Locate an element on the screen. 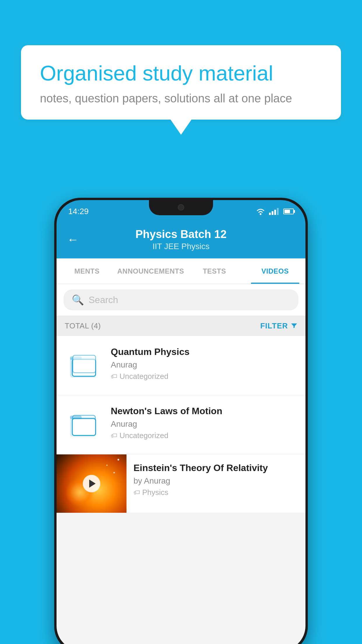  tag-label: Physics is located at coordinates (155, 492).